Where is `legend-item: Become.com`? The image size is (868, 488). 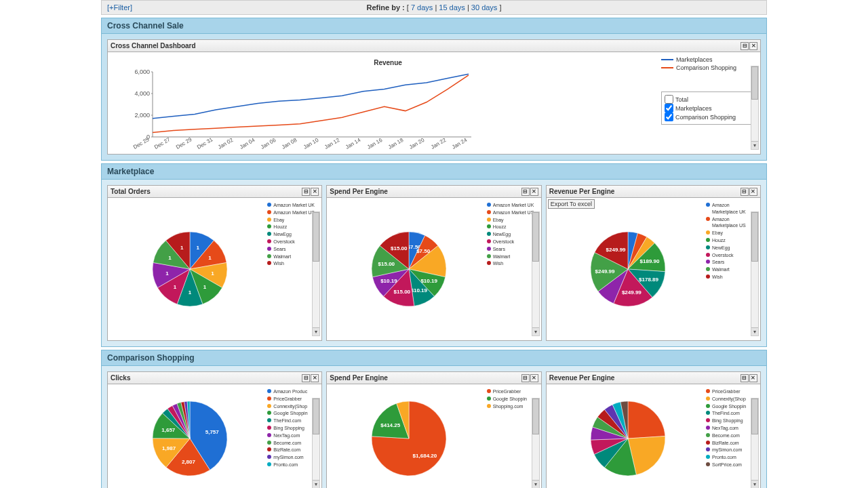
legend-item: Become.com is located at coordinates (292, 443).